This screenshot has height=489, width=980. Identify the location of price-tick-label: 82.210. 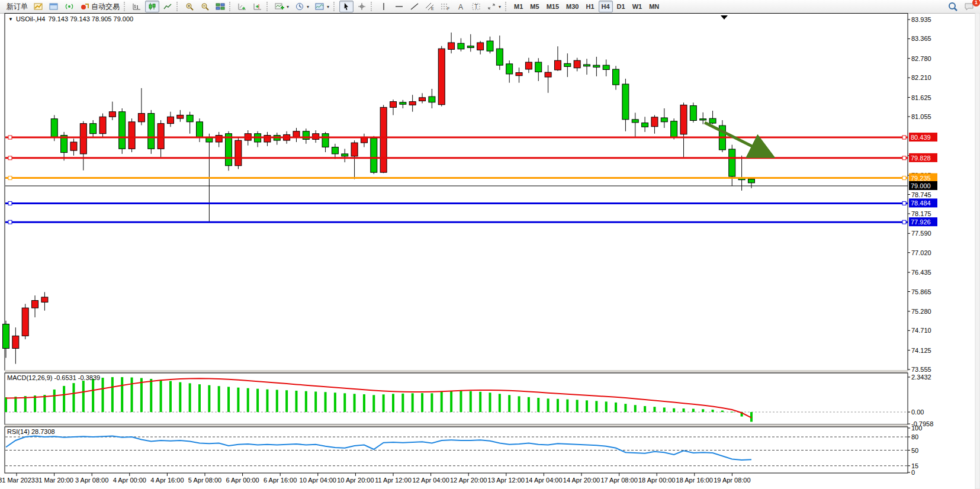
(921, 78).